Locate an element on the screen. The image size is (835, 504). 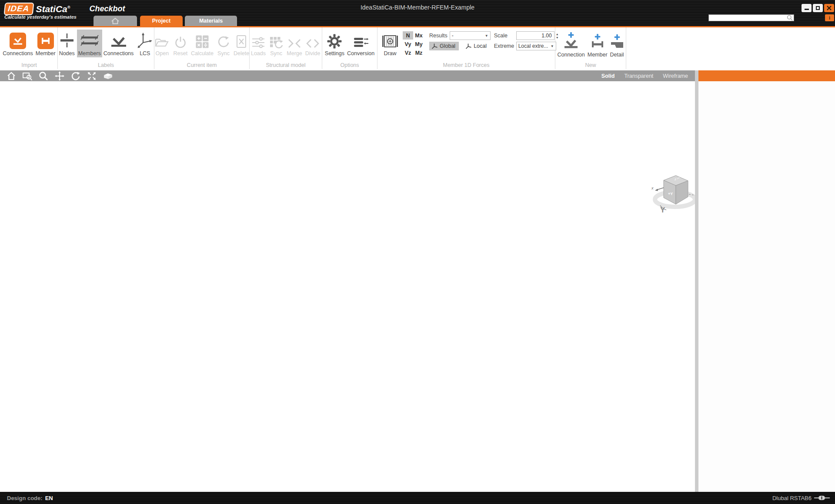
results-label: Results is located at coordinates (438, 36).